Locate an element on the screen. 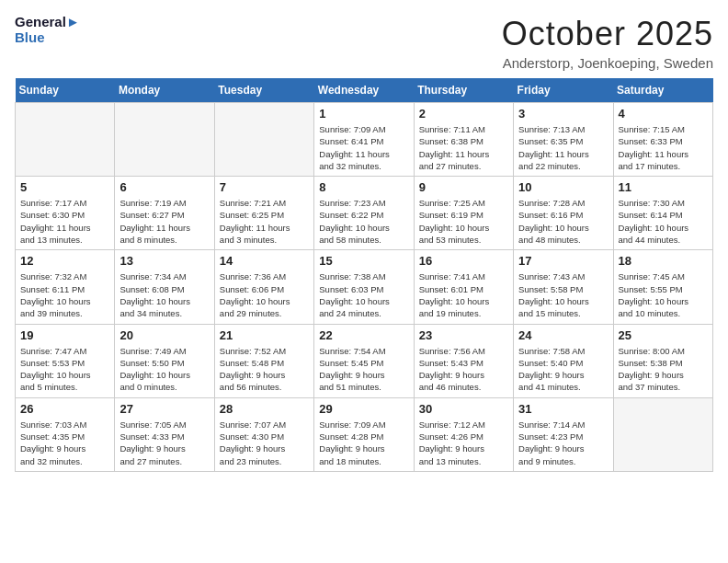  calendar-cell: 12Sunrise: 7:32 AM Sunset: 6:11 PM Dayli… is located at coordinates (65, 287).